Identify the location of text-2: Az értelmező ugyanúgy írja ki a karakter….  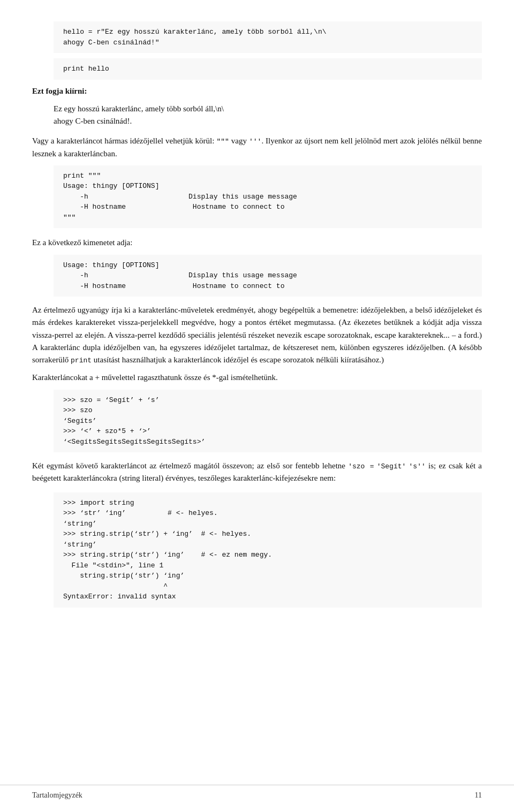
(257, 335).